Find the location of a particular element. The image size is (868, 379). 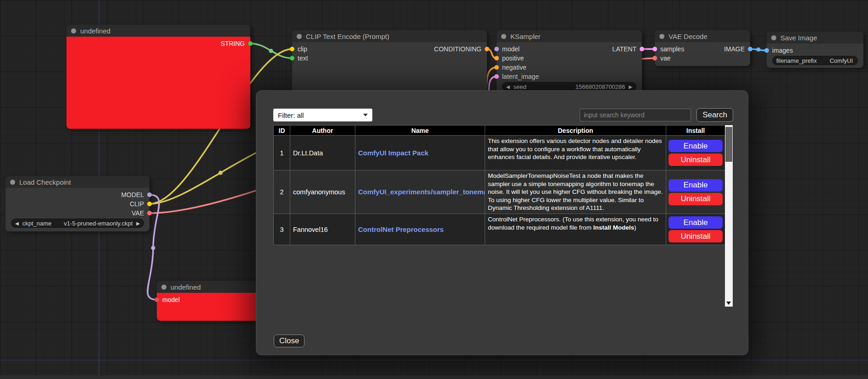

filter-dropdown: Filter: all is located at coordinates (323, 115).